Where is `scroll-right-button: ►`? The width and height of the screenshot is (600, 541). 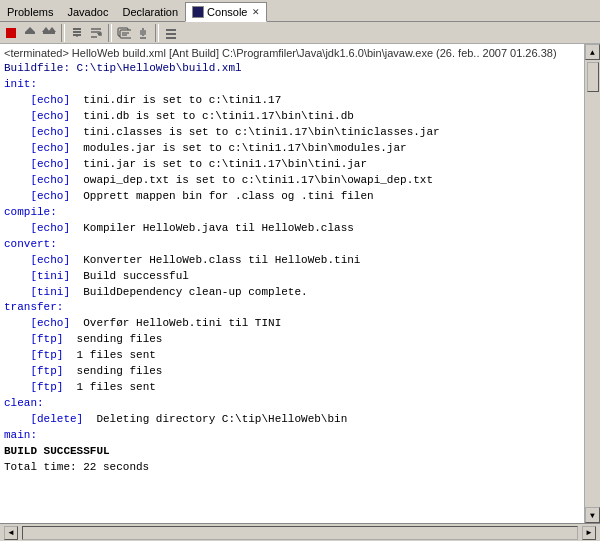 scroll-right-button: ► is located at coordinates (589, 533).